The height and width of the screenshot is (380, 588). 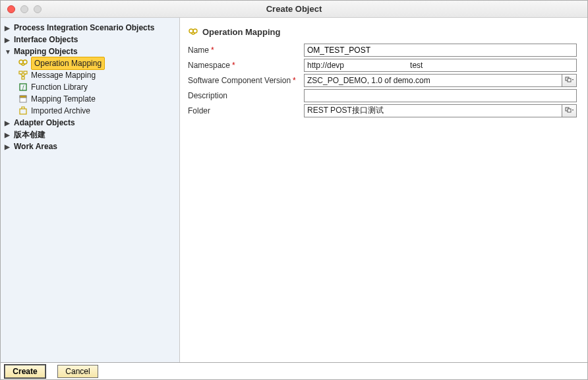 I want to click on tree-node-adapter-objects: ▶ Adapter Objects, so click(x=90, y=123).